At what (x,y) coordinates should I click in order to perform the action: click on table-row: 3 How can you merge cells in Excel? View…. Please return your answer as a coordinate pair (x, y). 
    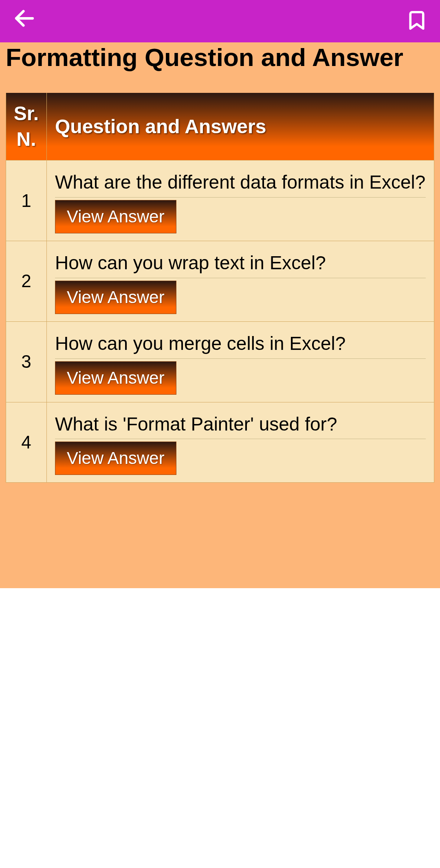
    Looking at the image, I should click on (220, 362).